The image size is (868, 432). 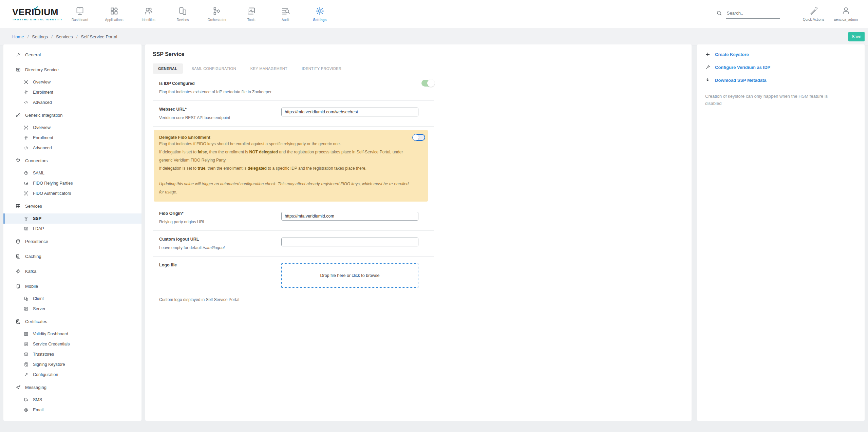 I want to click on custom-logout-input, so click(x=350, y=242).